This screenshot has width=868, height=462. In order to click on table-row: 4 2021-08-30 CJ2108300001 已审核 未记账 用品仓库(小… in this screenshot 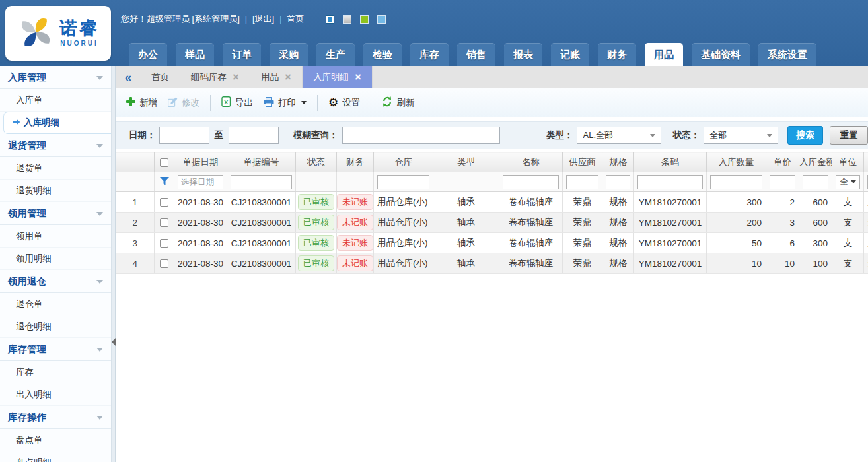, I will do `click(492, 264)`.